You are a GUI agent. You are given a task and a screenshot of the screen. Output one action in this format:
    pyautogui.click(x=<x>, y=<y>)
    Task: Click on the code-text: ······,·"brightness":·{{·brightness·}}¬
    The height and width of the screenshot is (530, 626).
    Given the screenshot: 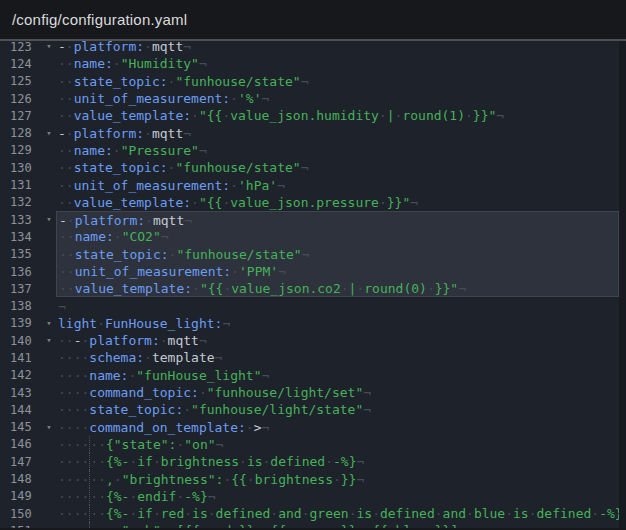 What is the action you would take?
    pyautogui.click(x=338, y=478)
    